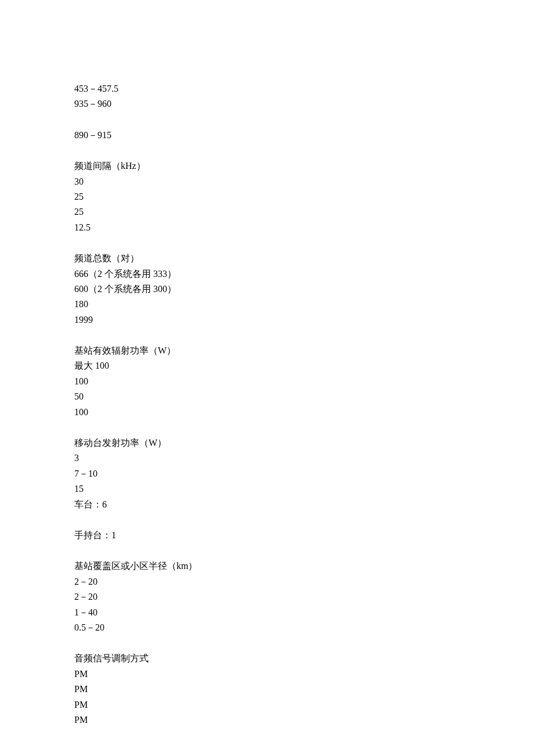 This screenshot has height=756, width=534. I want to click on text-line: 车台：6, so click(267, 505).